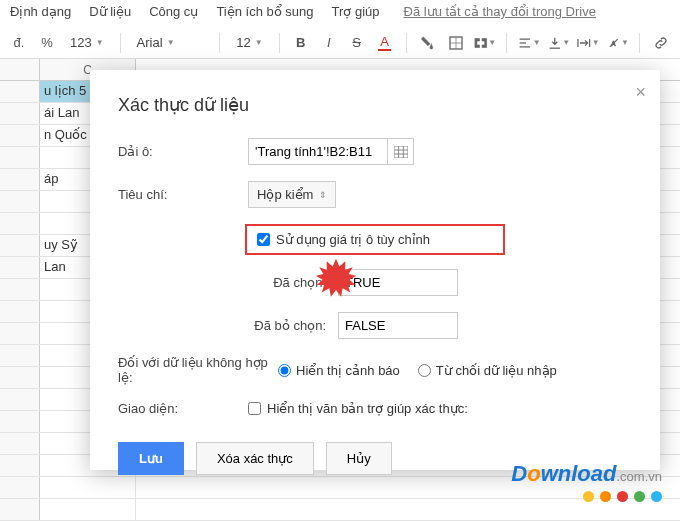  I want to click on highlighted-option: Sử dụng giá trị ô tùy chỉnh, so click(375, 240).